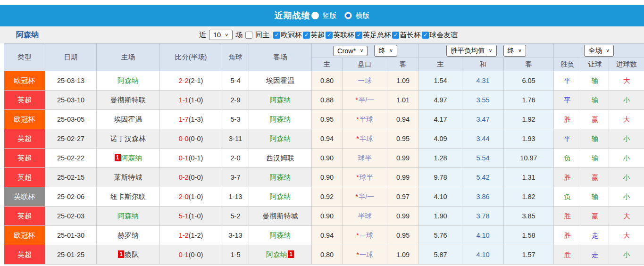 This screenshot has width=644, height=266. What do you see at coordinates (236, 158) in the screenshot?
I see `corner-count-cell: 2-0` at bounding box center [236, 158].